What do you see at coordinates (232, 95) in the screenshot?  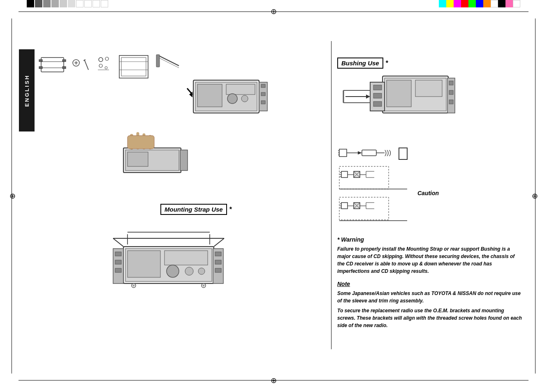 I see `illustration-step1` at bounding box center [232, 95].